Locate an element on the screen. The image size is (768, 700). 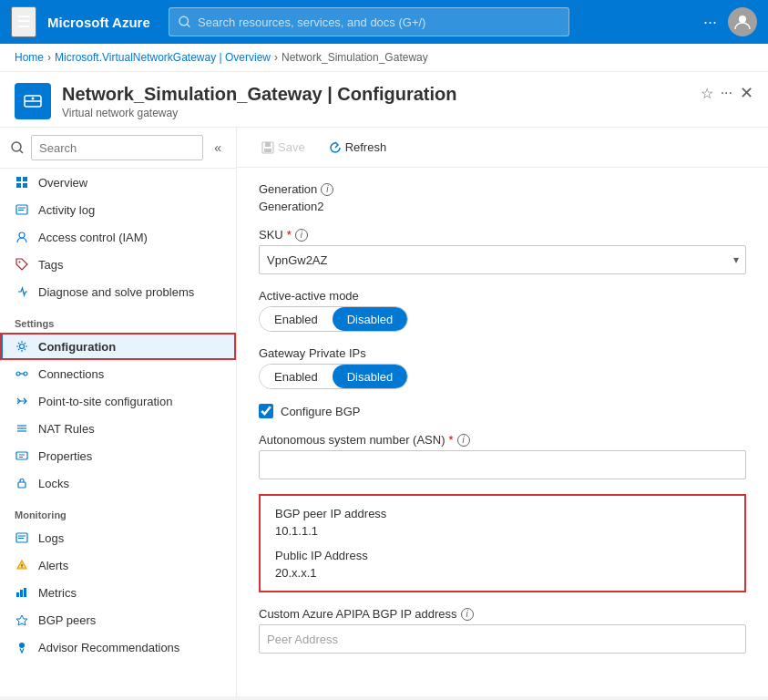
asn-row: Autonomous system number (ASN) * i 65533 is located at coordinates (503, 456).